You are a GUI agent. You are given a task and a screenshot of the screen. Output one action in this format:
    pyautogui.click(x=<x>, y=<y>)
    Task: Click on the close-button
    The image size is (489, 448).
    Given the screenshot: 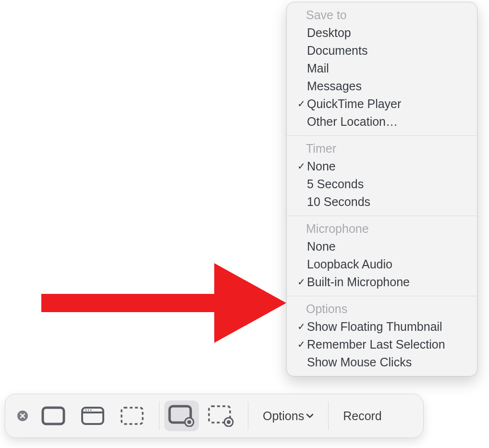 What is the action you would take?
    pyautogui.click(x=23, y=416)
    